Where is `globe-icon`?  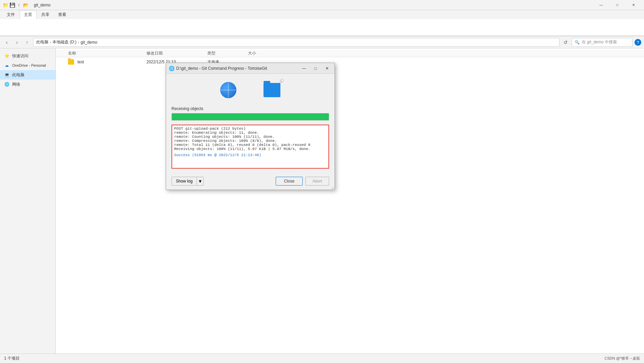
globe-icon is located at coordinates (228, 90).